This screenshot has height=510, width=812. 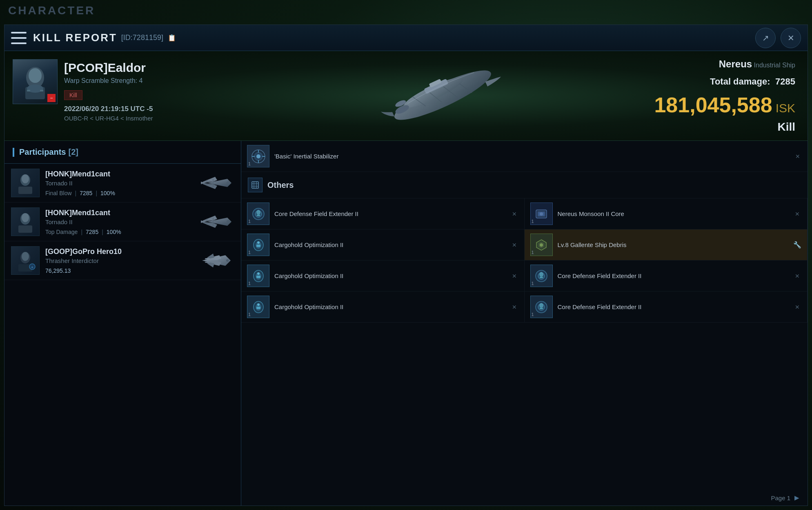 I want to click on ship-area, so click(x=443, y=96).